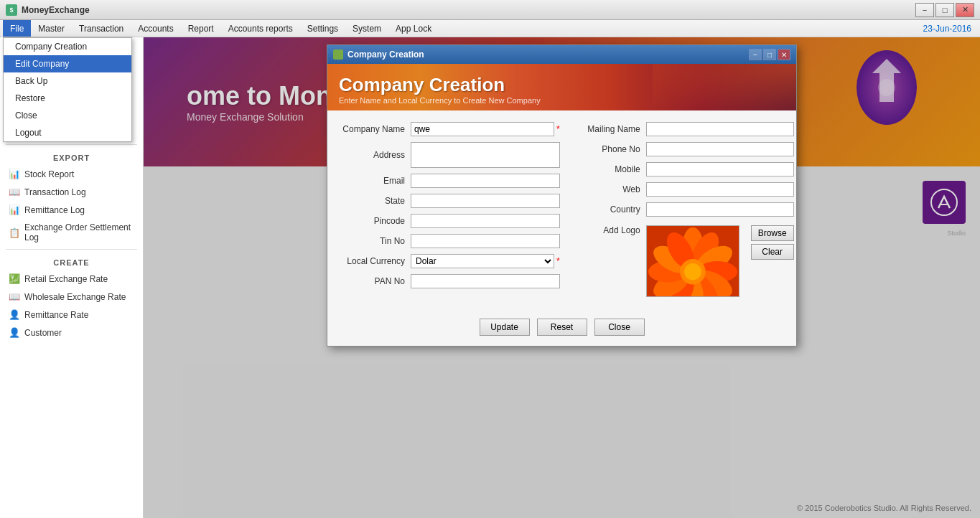  Describe the element at coordinates (55, 192) in the screenshot. I see `sidebar-label-transaction-log: Transaction Log` at that location.